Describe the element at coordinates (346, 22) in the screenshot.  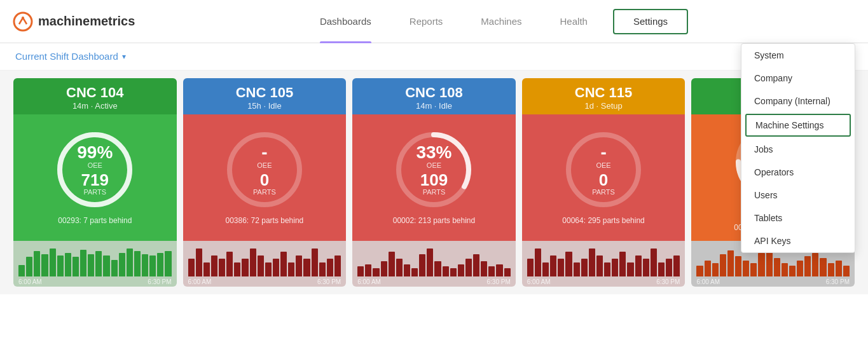
I see `nav-dashboards: Dashboards` at that location.